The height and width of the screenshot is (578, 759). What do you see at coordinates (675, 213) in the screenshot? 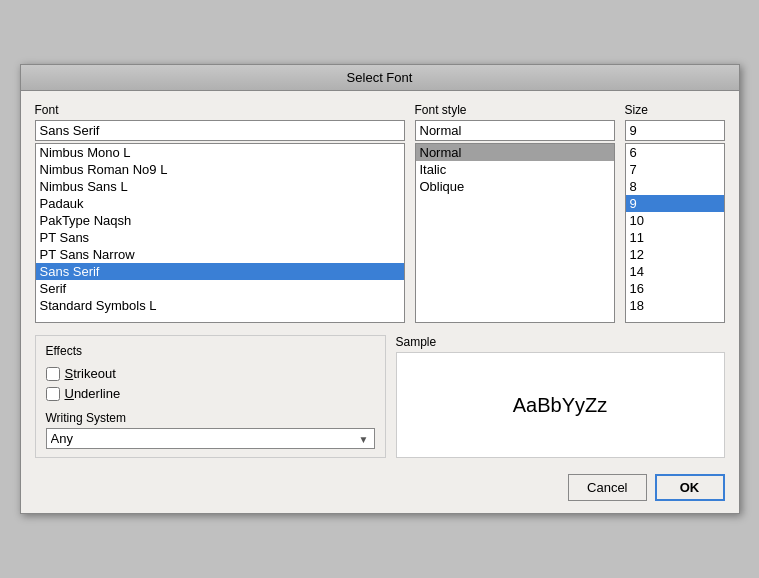
I see `size-section: Size 6789101112141618` at bounding box center [675, 213].